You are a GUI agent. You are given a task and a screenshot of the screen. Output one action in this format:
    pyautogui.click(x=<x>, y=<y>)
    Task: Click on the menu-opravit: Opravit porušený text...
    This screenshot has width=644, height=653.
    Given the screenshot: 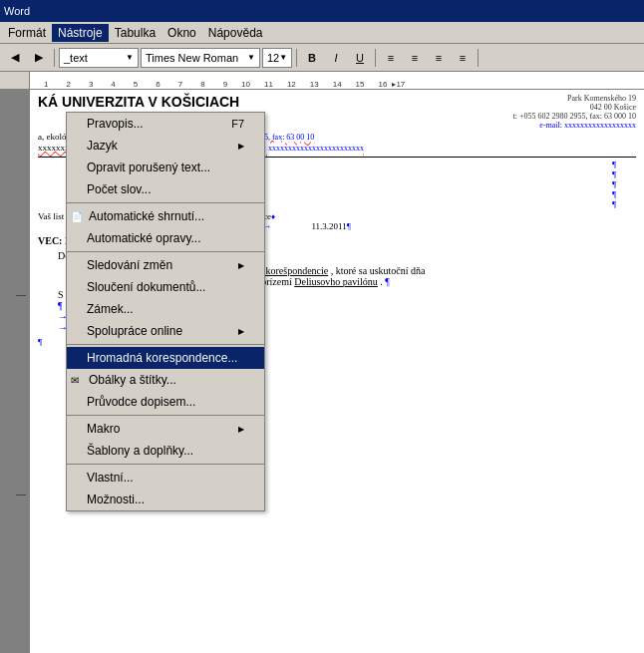 What is the action you would take?
    pyautogui.click(x=165, y=167)
    